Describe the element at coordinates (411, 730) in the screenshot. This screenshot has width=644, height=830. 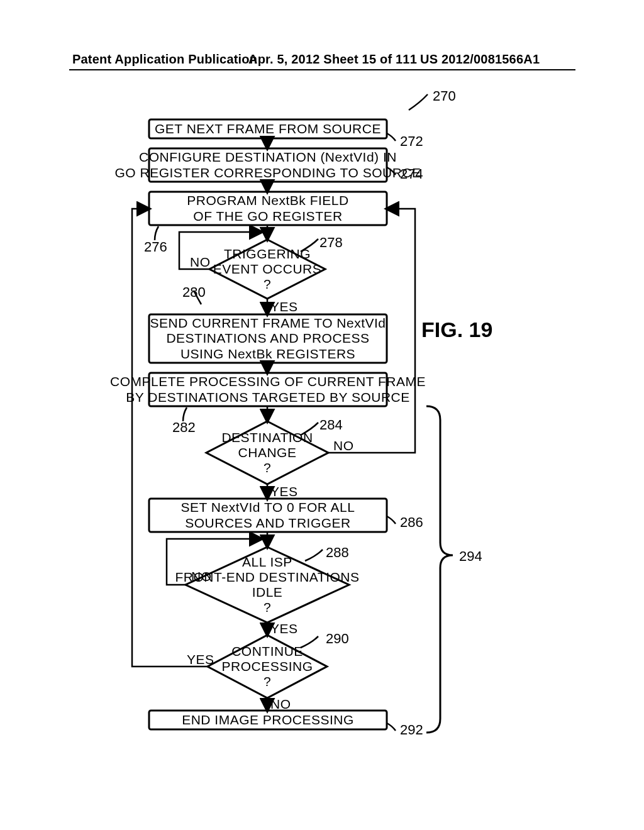
I see `ref-292: 292` at that location.